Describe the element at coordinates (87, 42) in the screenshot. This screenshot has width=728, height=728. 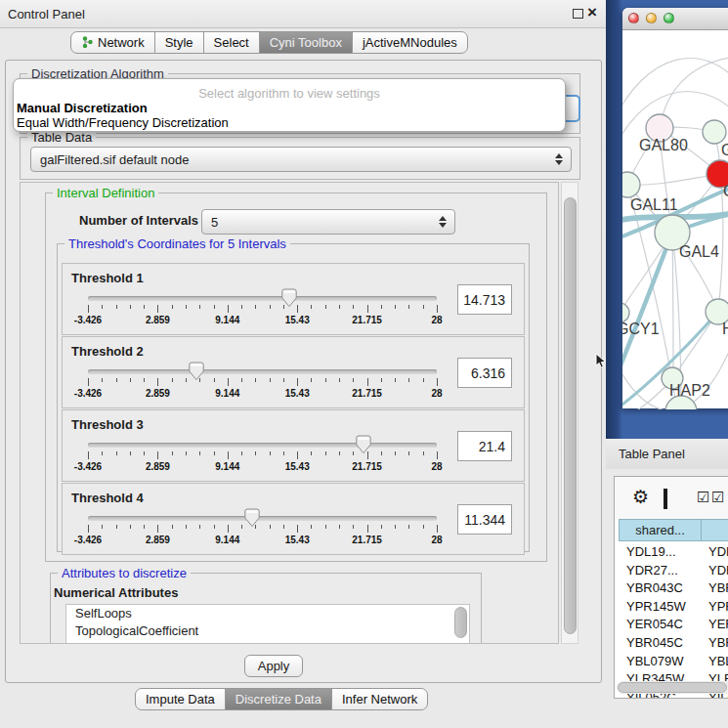
I see `network-icon` at that location.